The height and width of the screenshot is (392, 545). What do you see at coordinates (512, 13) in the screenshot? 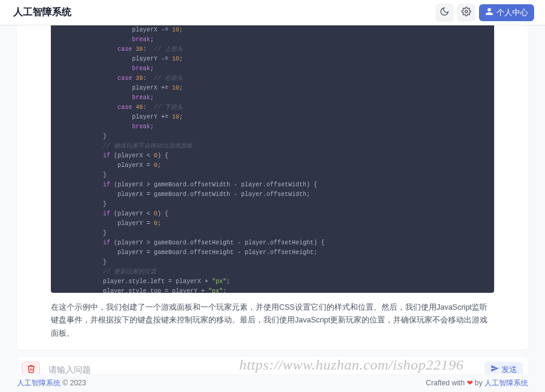
I see `profile-label: 个人中心` at bounding box center [512, 13].